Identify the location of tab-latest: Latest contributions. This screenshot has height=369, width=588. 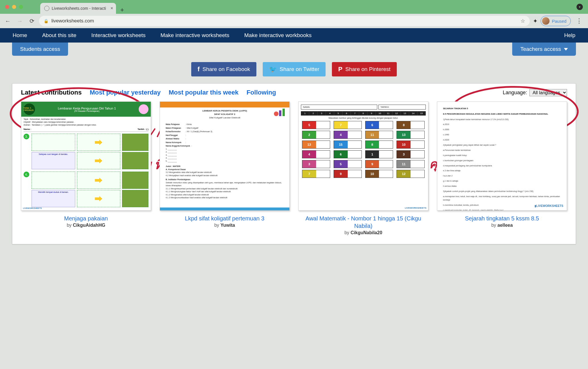
(51, 93).